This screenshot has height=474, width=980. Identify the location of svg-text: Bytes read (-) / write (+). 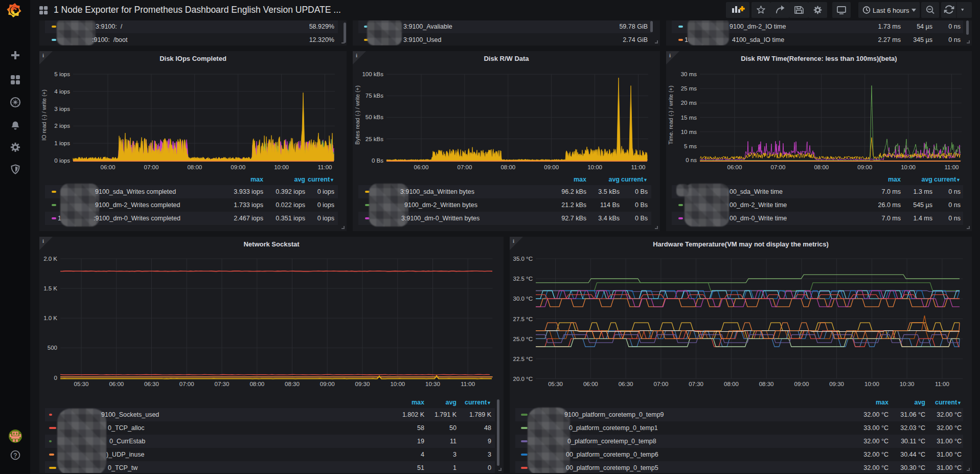
(357, 115).